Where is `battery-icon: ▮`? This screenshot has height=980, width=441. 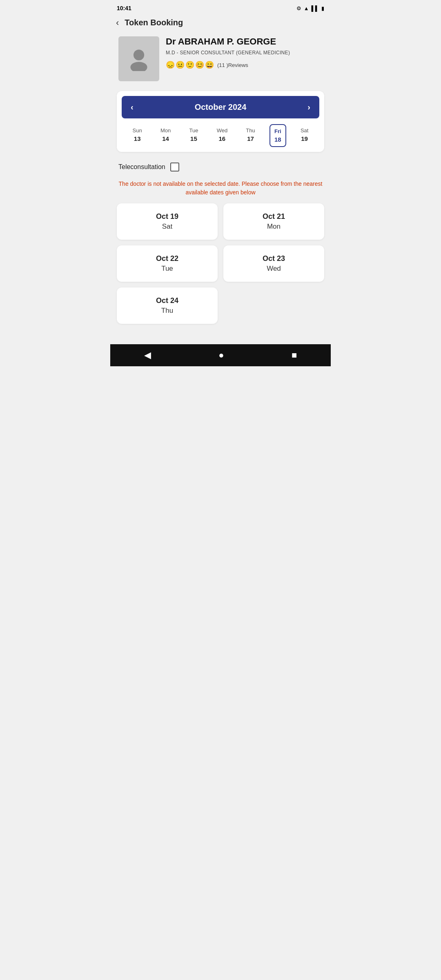
battery-icon: ▮ is located at coordinates (323, 8).